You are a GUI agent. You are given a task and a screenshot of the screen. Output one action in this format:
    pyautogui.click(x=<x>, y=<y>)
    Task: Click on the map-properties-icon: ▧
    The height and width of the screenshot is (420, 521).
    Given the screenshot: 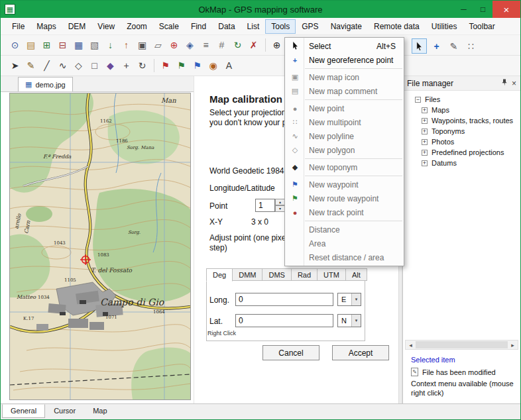 What is the action you would take?
    pyautogui.click(x=94, y=45)
    